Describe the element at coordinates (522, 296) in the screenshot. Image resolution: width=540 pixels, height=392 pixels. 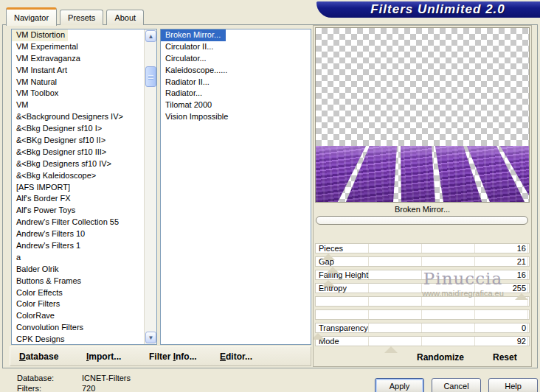
I see `slider-thumb-entropy` at that location.